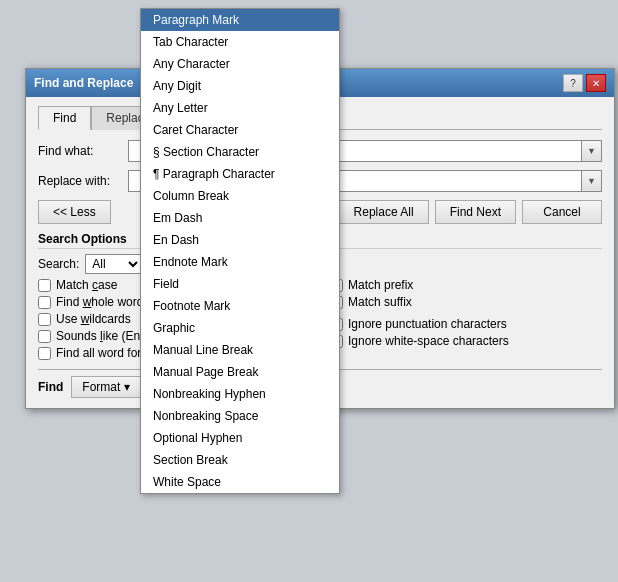 This screenshot has width=618, height=582. Describe the element at coordinates (240, 196) in the screenshot. I see `dropdown-item: Column Break` at that location.